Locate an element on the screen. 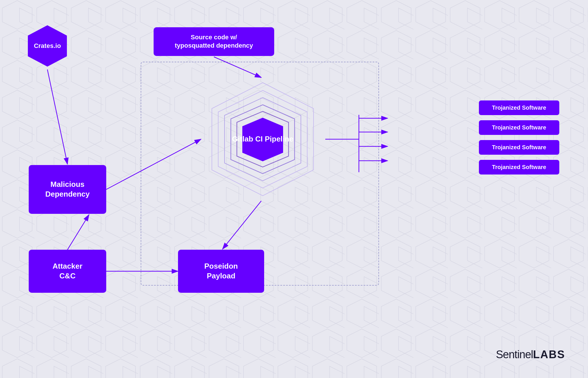 The width and height of the screenshot is (588, 378). logo-labs-text: LABS is located at coordinates (549, 355).